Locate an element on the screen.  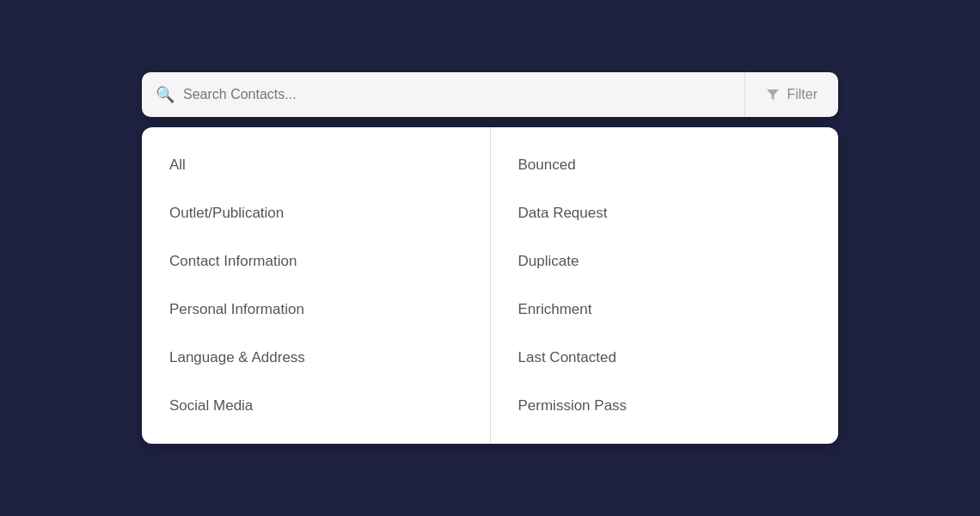
dropdown-item-contact-information: Contact Information is located at coordinates (316, 261).